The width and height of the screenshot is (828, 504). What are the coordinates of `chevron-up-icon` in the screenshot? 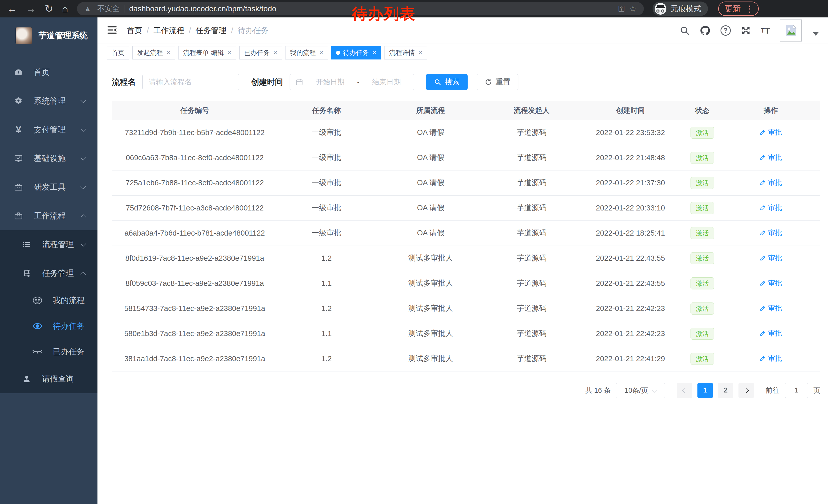 It's located at (83, 217).